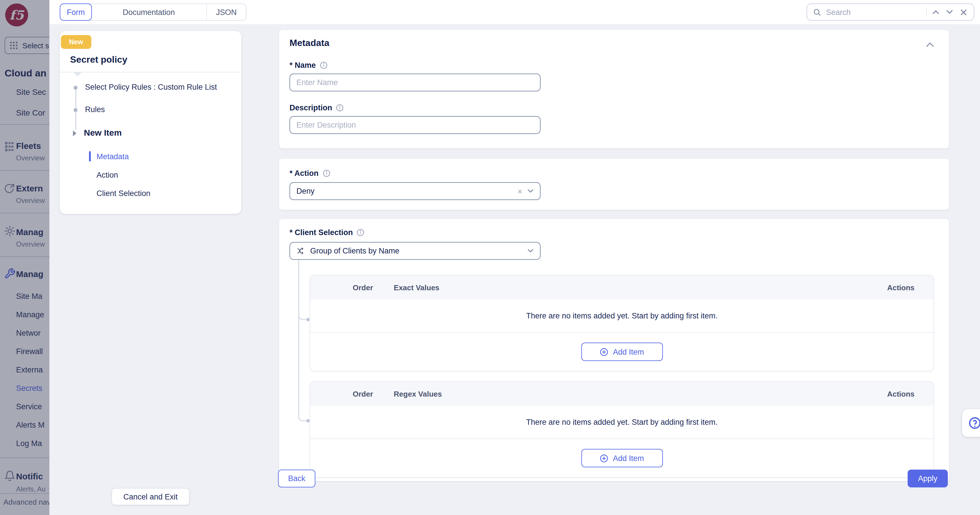 This screenshot has height=515, width=980. Describe the element at coordinates (950, 12) in the screenshot. I see `search-next-button` at that location.